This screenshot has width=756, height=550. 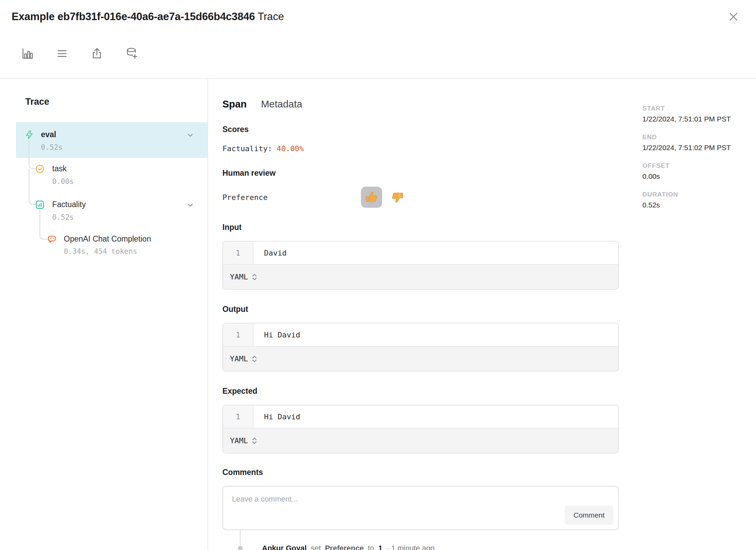 I want to click on tree-node-duration-task: 0.00s, so click(x=63, y=182).